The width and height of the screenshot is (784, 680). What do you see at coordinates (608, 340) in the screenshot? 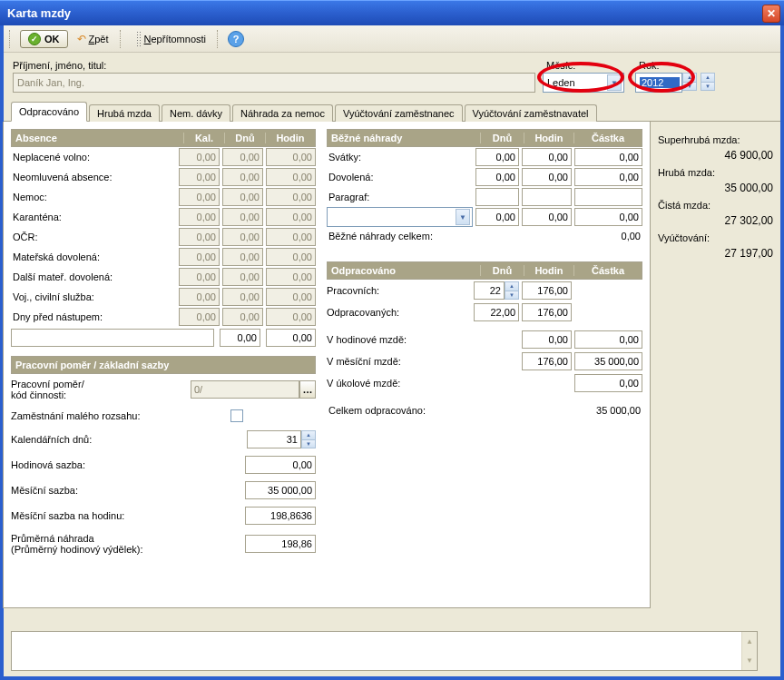
I see `hod-castka: 0,00` at bounding box center [608, 340].